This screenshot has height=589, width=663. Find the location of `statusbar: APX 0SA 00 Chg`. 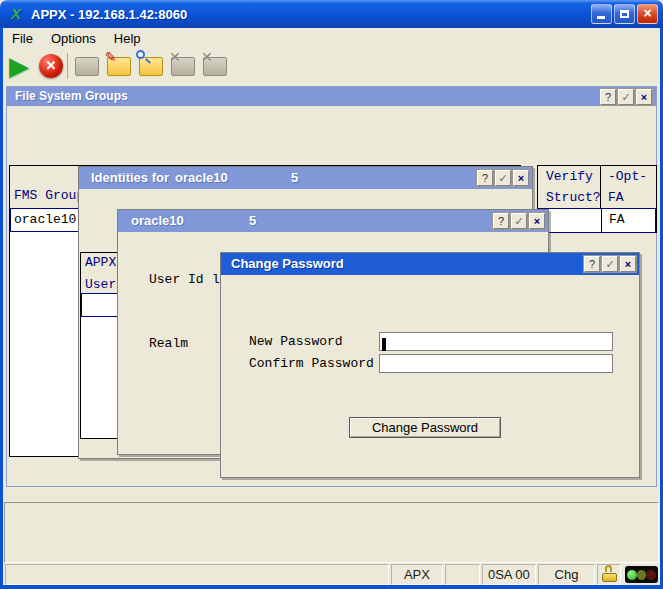

statusbar: APX 0SA 00 Chg is located at coordinates (332, 574).